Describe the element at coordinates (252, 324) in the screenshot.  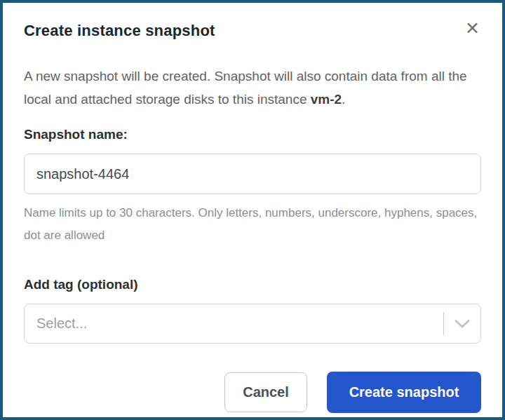
I see `tag-select: Select...` at that location.